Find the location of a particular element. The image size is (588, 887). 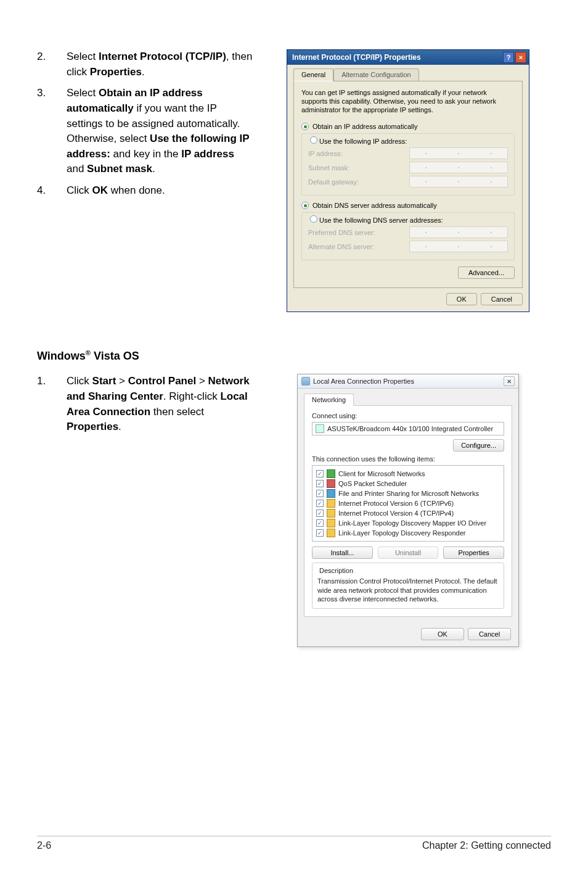

step-number: 4. is located at coordinates (52, 191).